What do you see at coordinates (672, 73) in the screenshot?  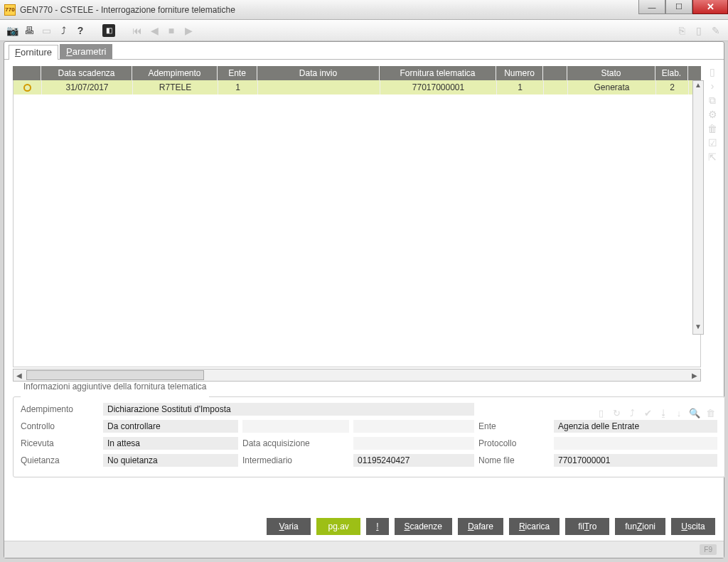 I see `col-elab: Elab.` at bounding box center [672, 73].